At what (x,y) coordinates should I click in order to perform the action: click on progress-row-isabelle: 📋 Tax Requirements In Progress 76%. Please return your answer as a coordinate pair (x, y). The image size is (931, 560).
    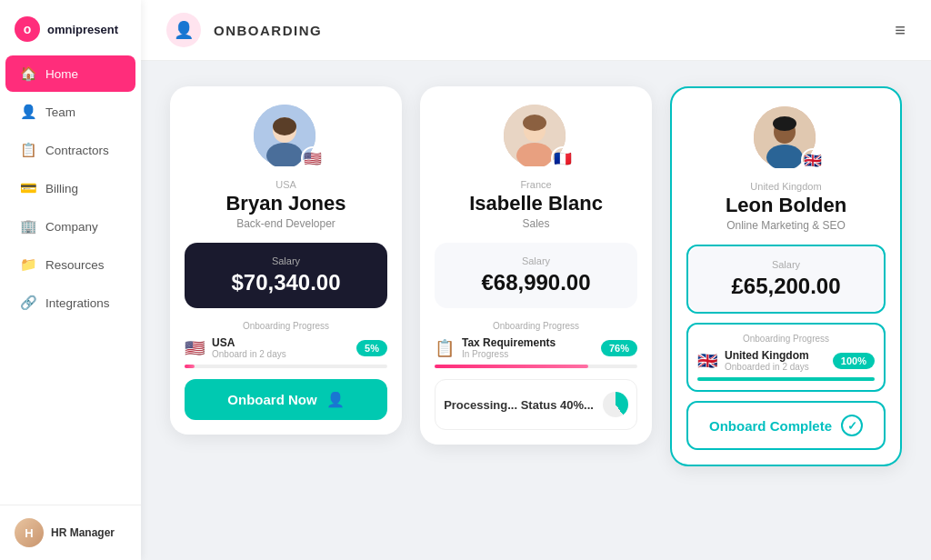
    Looking at the image, I should click on (536, 347).